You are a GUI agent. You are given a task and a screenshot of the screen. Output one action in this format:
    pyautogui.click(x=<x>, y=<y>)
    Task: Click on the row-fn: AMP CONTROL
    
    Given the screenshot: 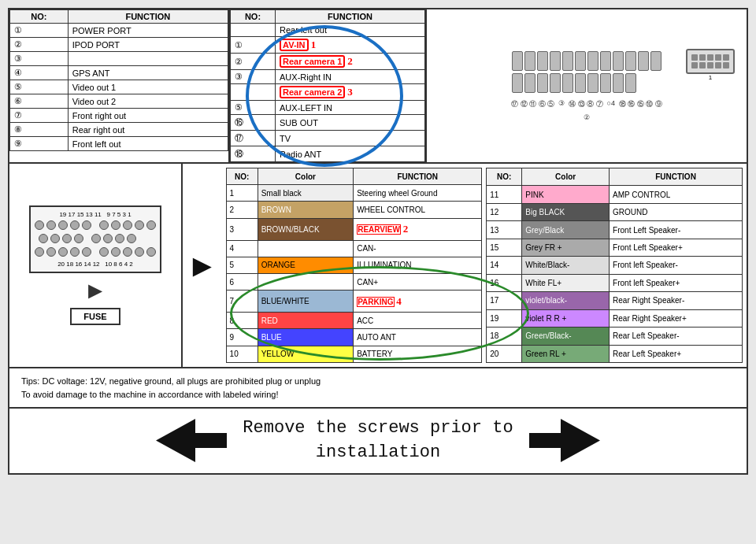 What is the action you would take?
    pyautogui.click(x=676, y=194)
    